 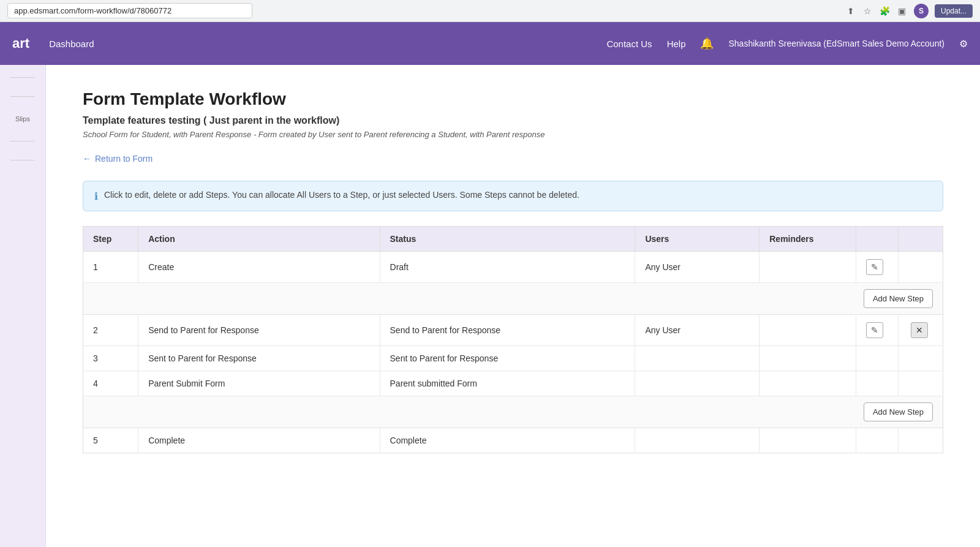 I want to click on sidebar: Slips, so click(x=23, y=306).